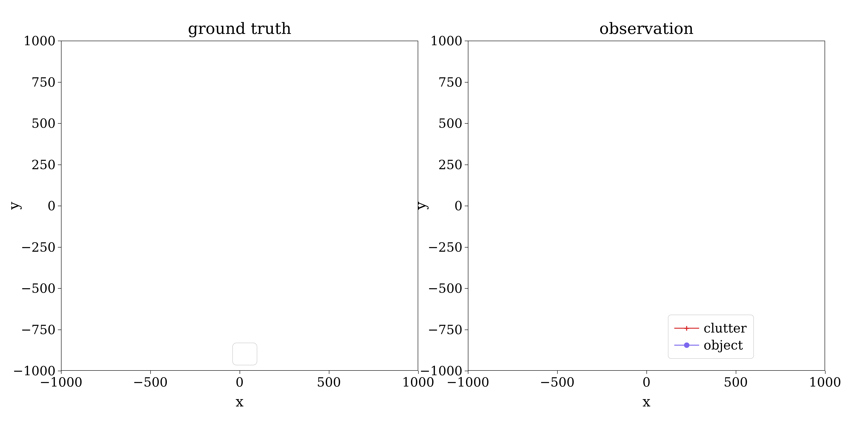 The height and width of the screenshot is (434, 868). What do you see at coordinates (687, 345) in the screenshot?
I see `dot-icon` at bounding box center [687, 345].